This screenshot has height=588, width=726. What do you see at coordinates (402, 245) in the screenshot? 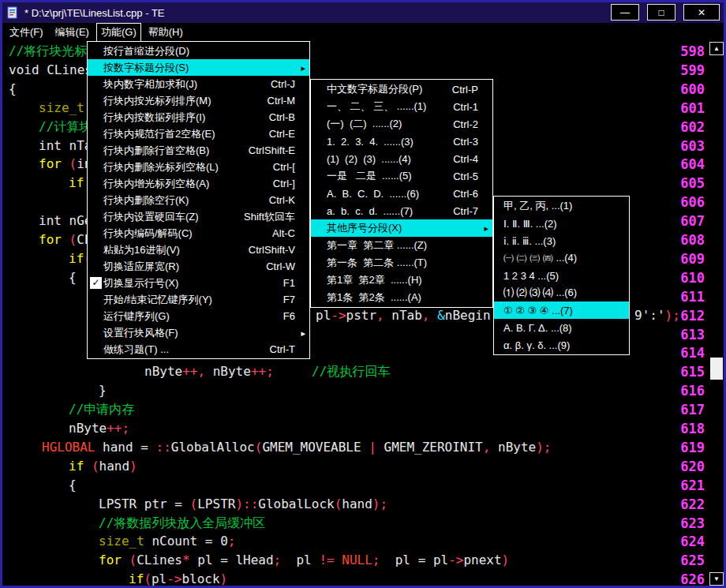
I see `number-title-submenu-item-9: 第一章 第二章 ......(Z)` at bounding box center [402, 245].